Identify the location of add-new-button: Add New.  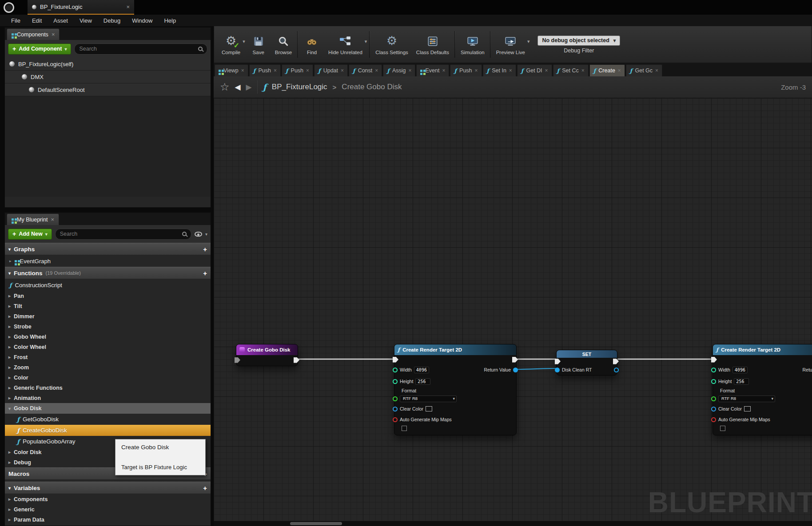
(30, 234).